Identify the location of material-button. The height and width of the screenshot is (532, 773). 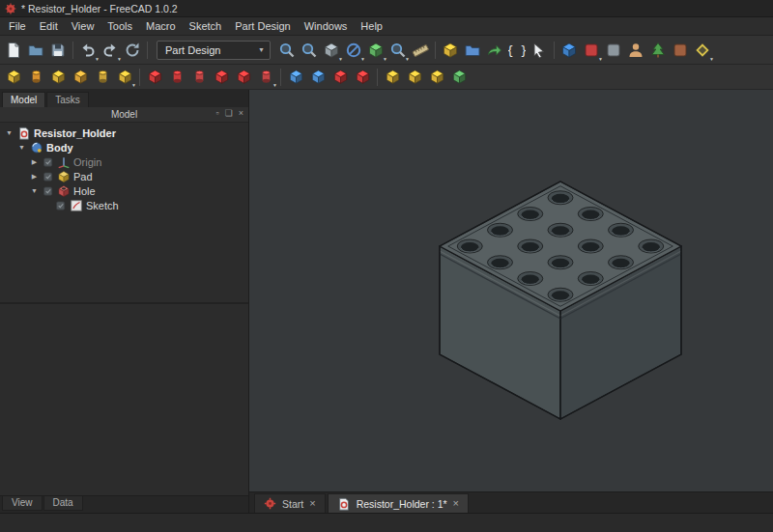
(680, 50).